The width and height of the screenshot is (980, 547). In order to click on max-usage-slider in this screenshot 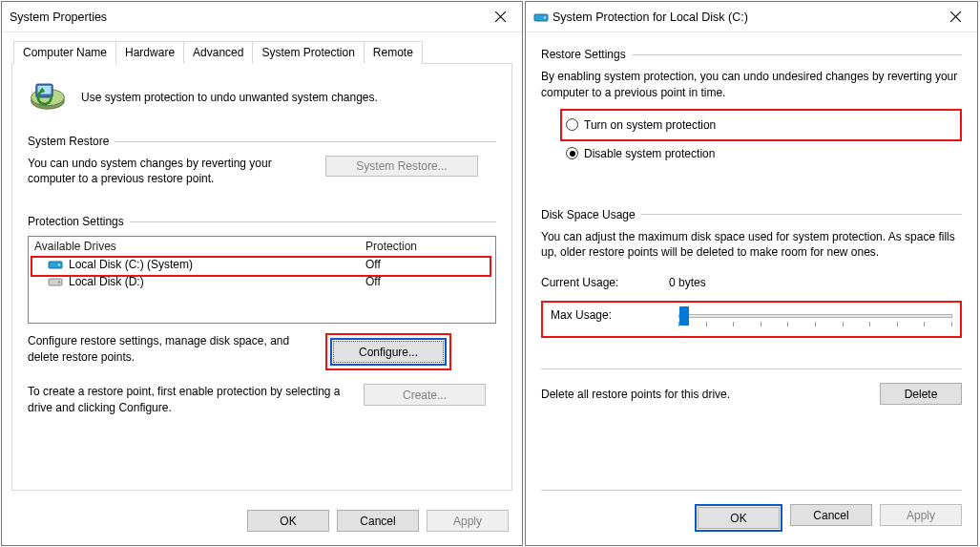, I will do `click(815, 316)`.